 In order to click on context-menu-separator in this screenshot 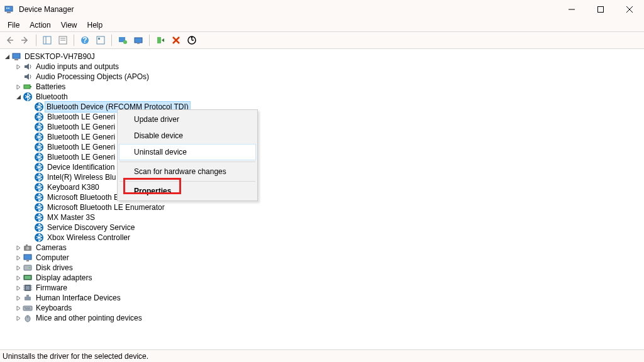, I will do `click(187, 181)`.